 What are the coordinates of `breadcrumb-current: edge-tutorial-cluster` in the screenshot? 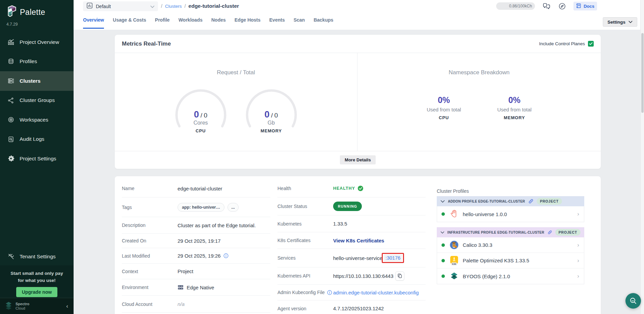 It's located at (214, 6).